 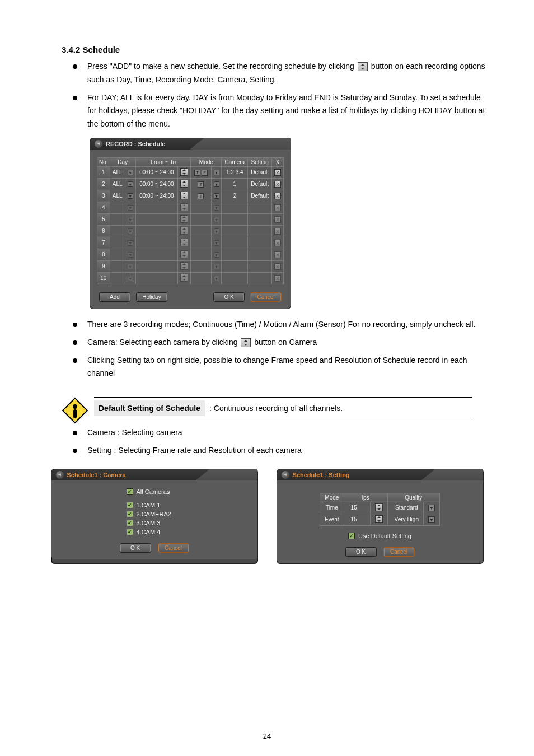 What do you see at coordinates (153, 492) in the screenshot?
I see `all-cameras-label: All Cameras` at bounding box center [153, 492].